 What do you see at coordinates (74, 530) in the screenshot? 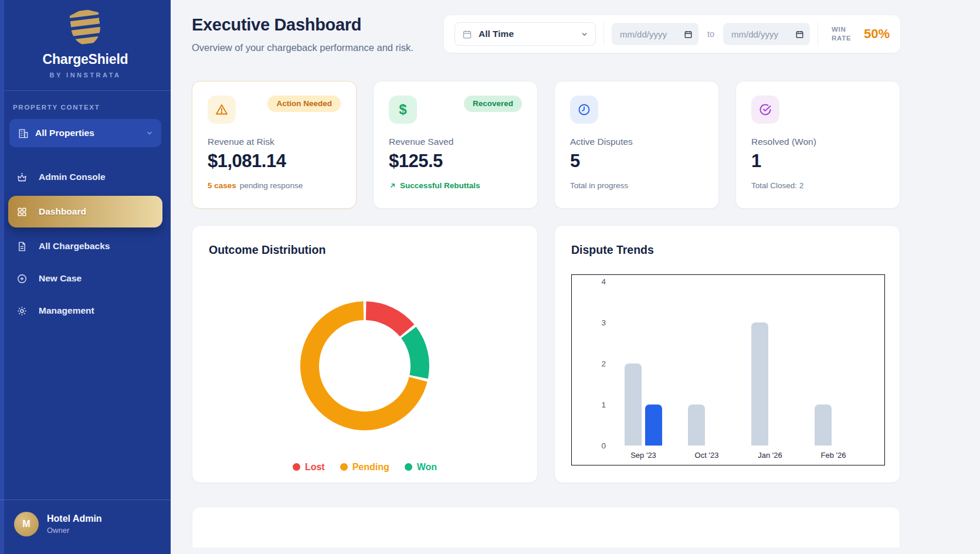
I see `user-role: Owner` at bounding box center [74, 530].